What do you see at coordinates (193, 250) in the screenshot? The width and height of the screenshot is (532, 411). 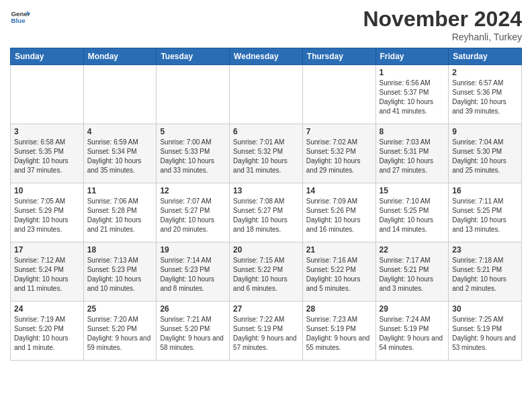 I see `day-number-3-2: 19` at bounding box center [193, 250].